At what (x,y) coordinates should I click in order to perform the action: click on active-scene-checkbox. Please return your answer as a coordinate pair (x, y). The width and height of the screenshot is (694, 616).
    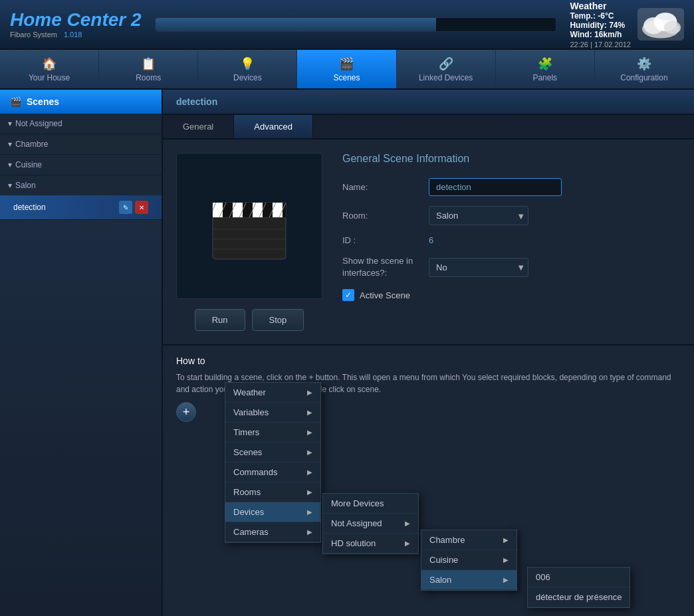
    Looking at the image, I should click on (348, 295).